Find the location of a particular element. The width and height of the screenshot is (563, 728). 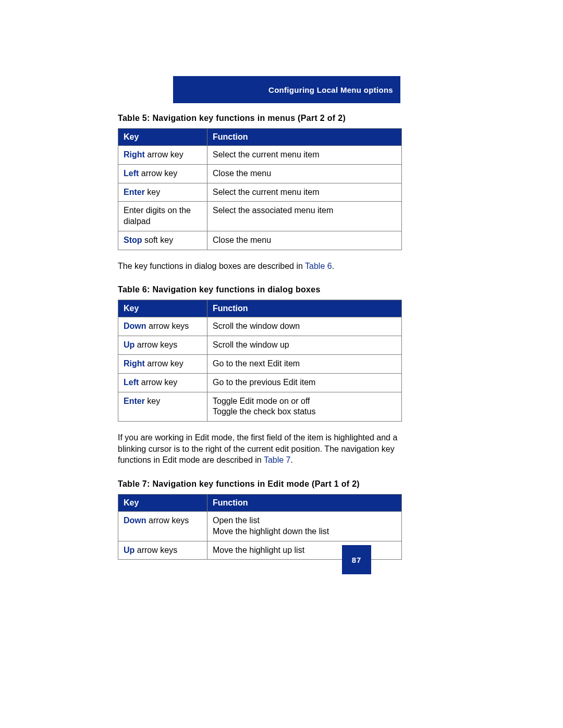

paragraph-1: The key functions in dialog boxes are de… is located at coordinates (260, 266).